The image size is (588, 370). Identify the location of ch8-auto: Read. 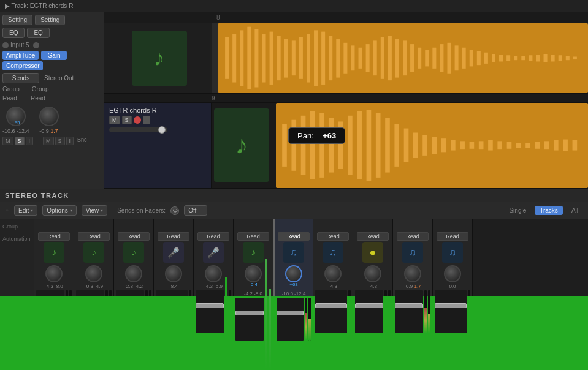
(333, 236).